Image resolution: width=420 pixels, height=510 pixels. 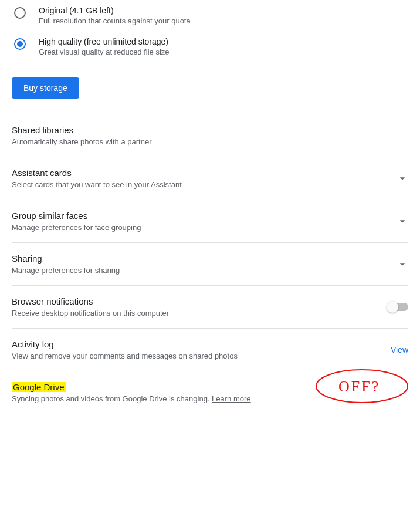 I want to click on browser-notifications-section: Browser notifications Receive desktop no…, so click(x=210, y=306).